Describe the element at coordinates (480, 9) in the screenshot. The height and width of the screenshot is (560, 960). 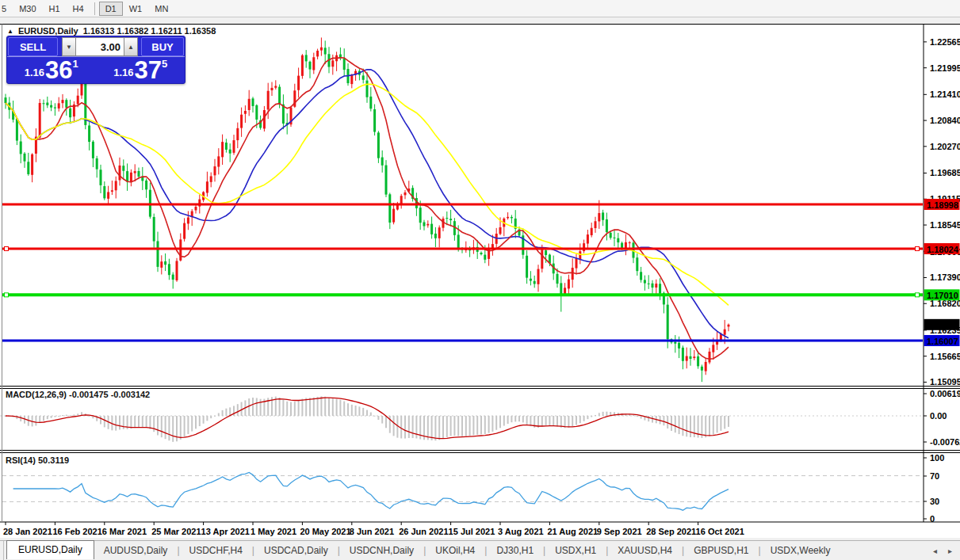
I see `timeframe-toolbar: 5M30H1H4D1W1MN` at that location.